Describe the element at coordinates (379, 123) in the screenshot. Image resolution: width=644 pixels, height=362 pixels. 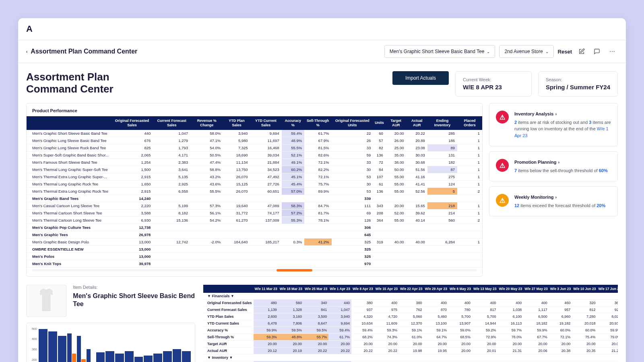
I see `column-header: Units` at that location.